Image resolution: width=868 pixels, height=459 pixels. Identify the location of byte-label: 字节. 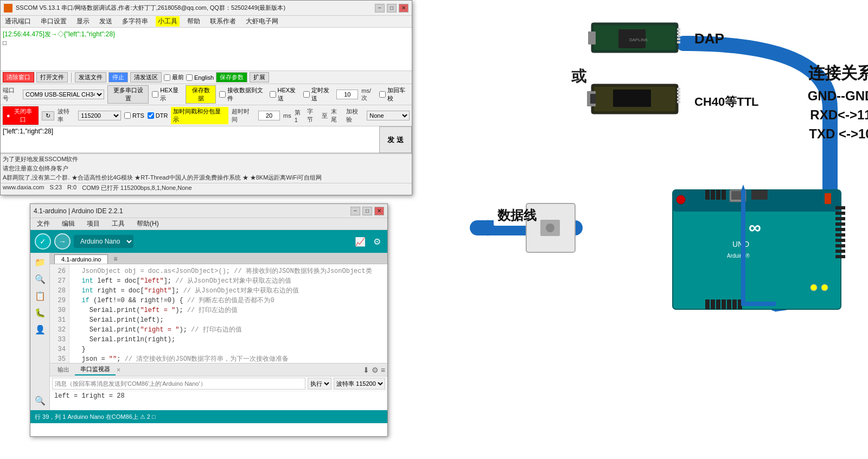
(313, 116).